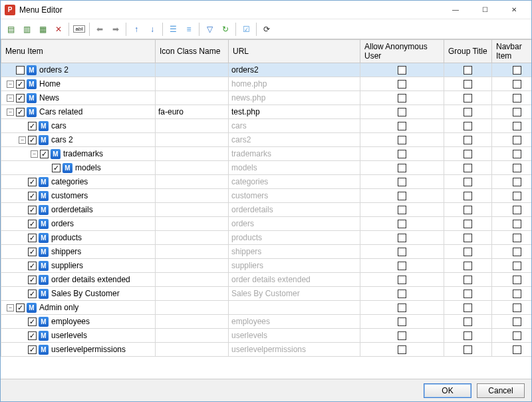  I want to click on col-allow-anon: Allow Anonymous User, so click(402, 52).